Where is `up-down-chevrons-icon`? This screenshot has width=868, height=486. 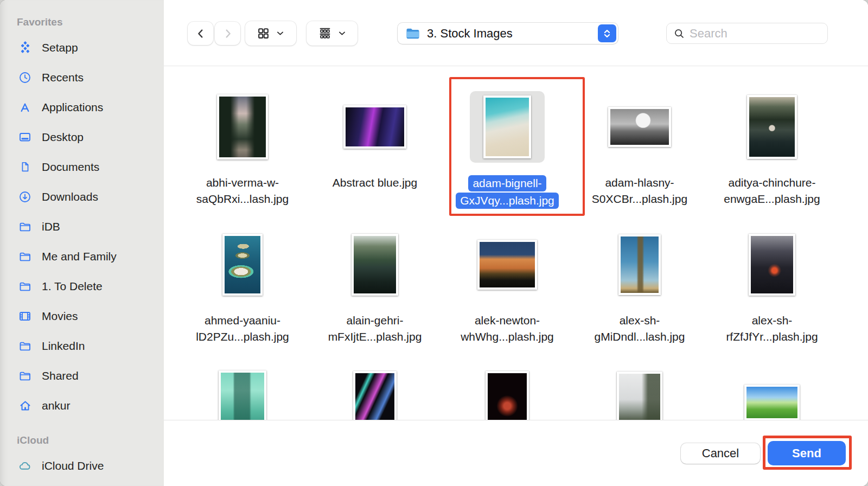
up-down-chevrons-icon is located at coordinates (607, 34).